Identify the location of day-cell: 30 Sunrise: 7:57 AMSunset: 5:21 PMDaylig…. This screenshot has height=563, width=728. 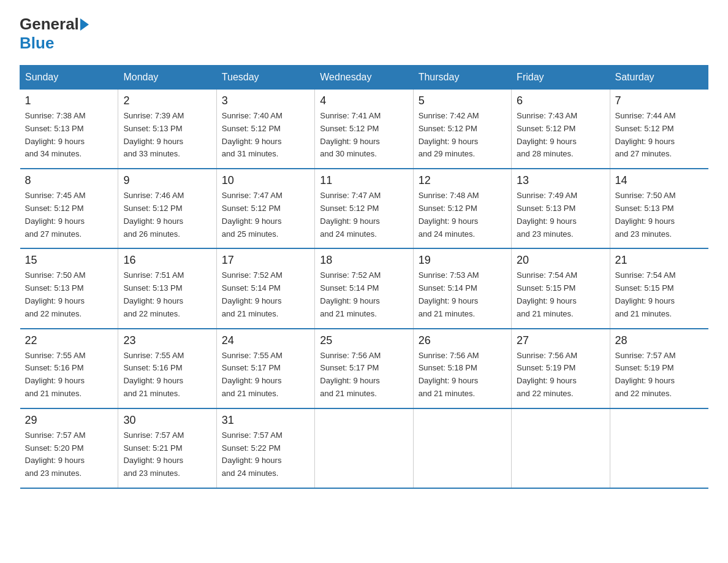
(167, 448).